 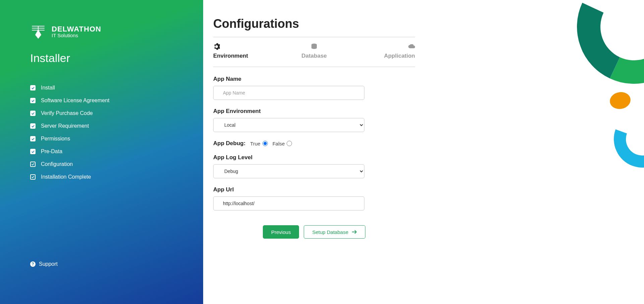 What do you see at coordinates (335, 232) in the screenshot?
I see `setup-database-button: Setup Database` at bounding box center [335, 232].